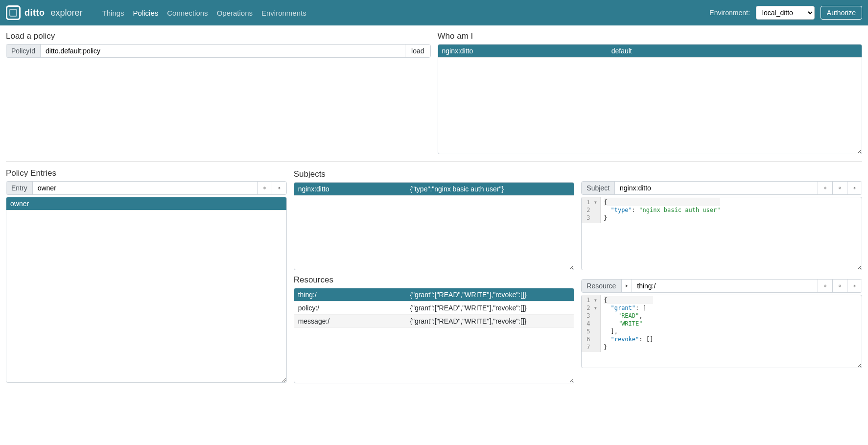 The height and width of the screenshot is (445, 868). Describe the element at coordinates (650, 93) in the screenshot. I see `whoami-panel: Who am I nginx:dittodefault` at that location.